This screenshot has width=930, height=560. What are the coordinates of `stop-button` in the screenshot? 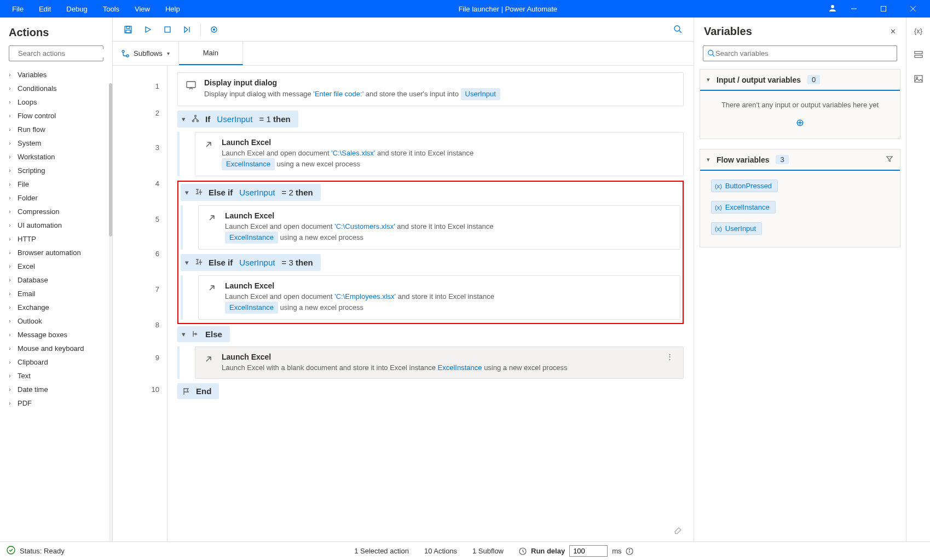 It's located at (167, 30).